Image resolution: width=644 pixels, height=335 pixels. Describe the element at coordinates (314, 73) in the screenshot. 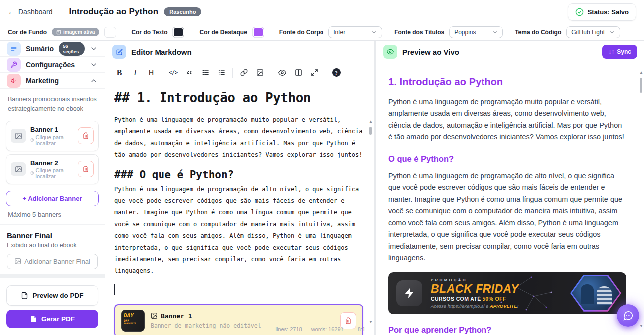

I see `fullscreen-icon` at that location.